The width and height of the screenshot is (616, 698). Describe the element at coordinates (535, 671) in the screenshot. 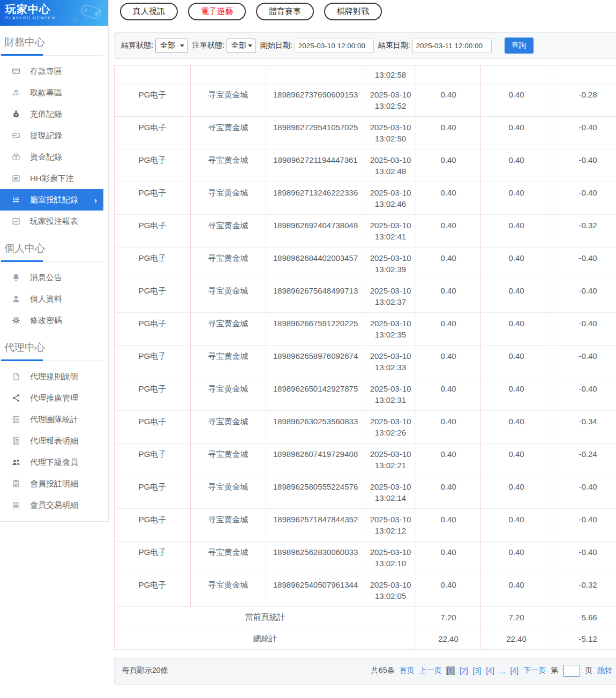

I see `next-page-link: 下一页` at that location.